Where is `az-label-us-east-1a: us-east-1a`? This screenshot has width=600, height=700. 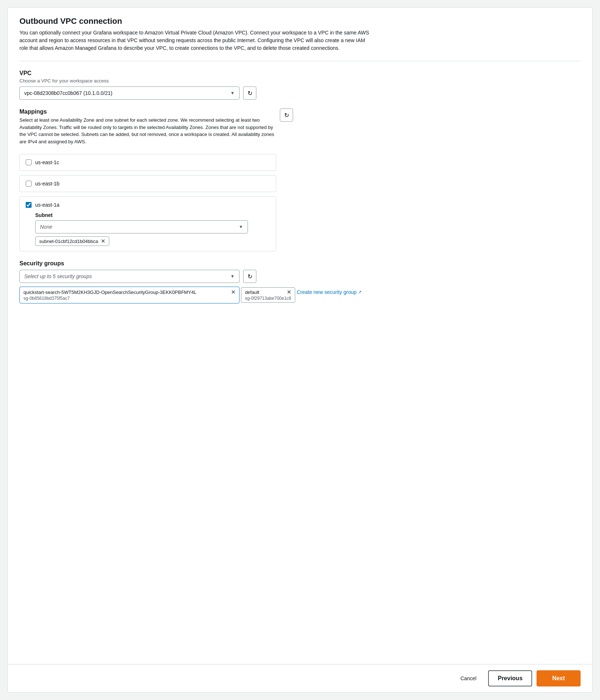
az-label-us-east-1a: us-east-1a is located at coordinates (47, 205).